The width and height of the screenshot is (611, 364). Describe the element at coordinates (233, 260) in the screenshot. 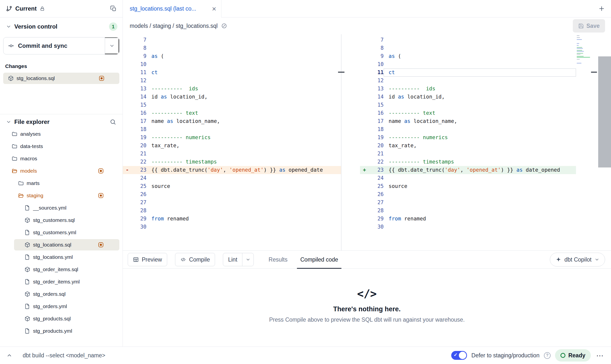

I see `lint-button: Lint` at that location.